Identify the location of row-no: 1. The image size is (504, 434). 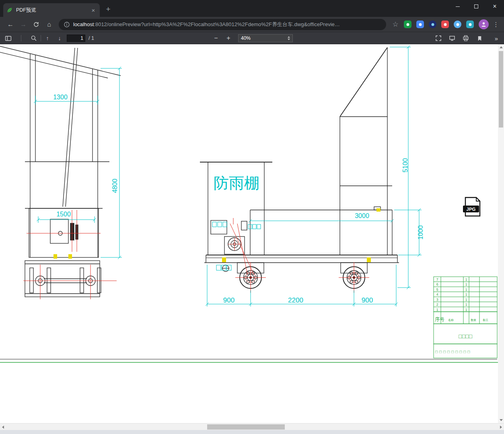
(438, 310).